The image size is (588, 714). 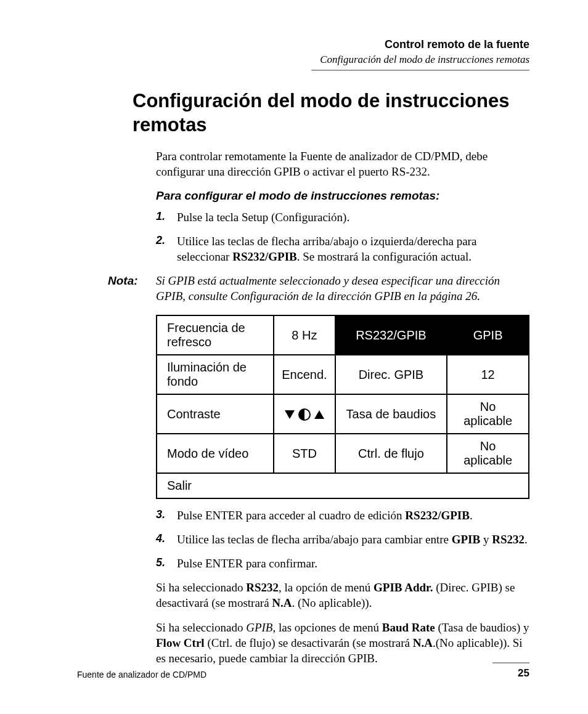 I want to click on step-1: 1. Pulse la tecla Setup (Configuración)., so click(x=343, y=217).